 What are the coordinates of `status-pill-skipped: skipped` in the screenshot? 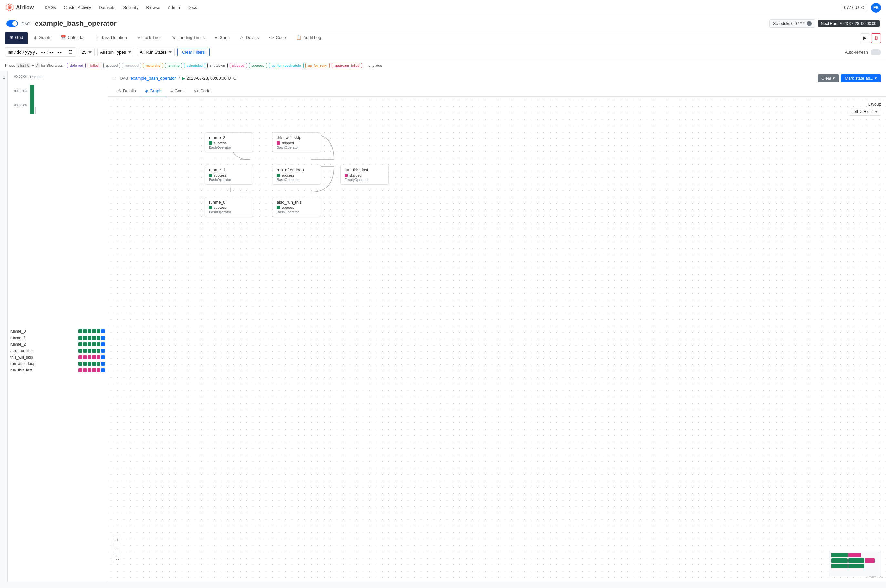 It's located at (239, 66).